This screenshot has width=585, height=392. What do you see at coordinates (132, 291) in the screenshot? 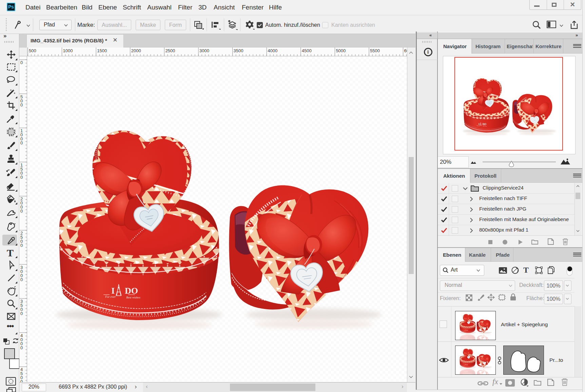
I see `svg-text: DO` at bounding box center [132, 291].